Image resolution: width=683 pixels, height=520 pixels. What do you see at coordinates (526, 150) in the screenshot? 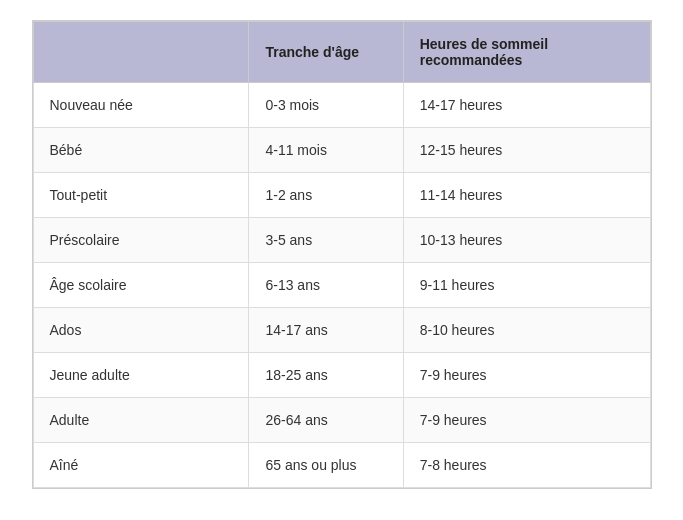
I see `cell-sleep-hours: 12-15 heures` at bounding box center [526, 150].